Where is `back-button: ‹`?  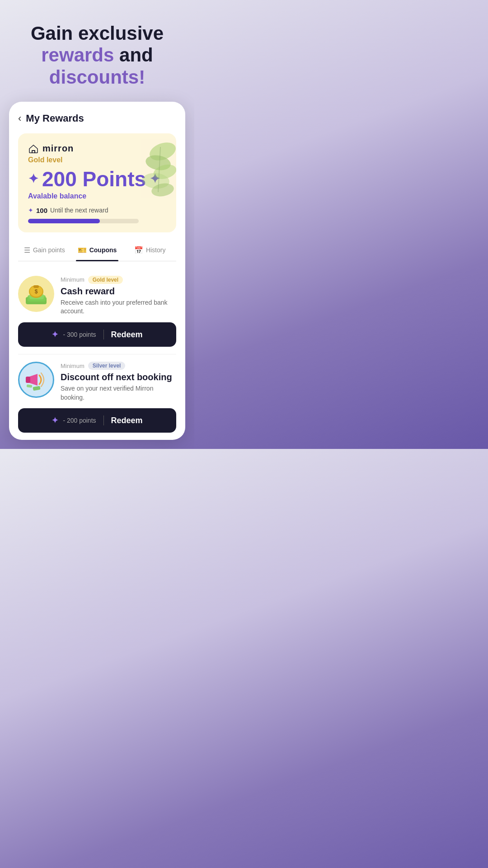 back-button: ‹ is located at coordinates (20, 118).